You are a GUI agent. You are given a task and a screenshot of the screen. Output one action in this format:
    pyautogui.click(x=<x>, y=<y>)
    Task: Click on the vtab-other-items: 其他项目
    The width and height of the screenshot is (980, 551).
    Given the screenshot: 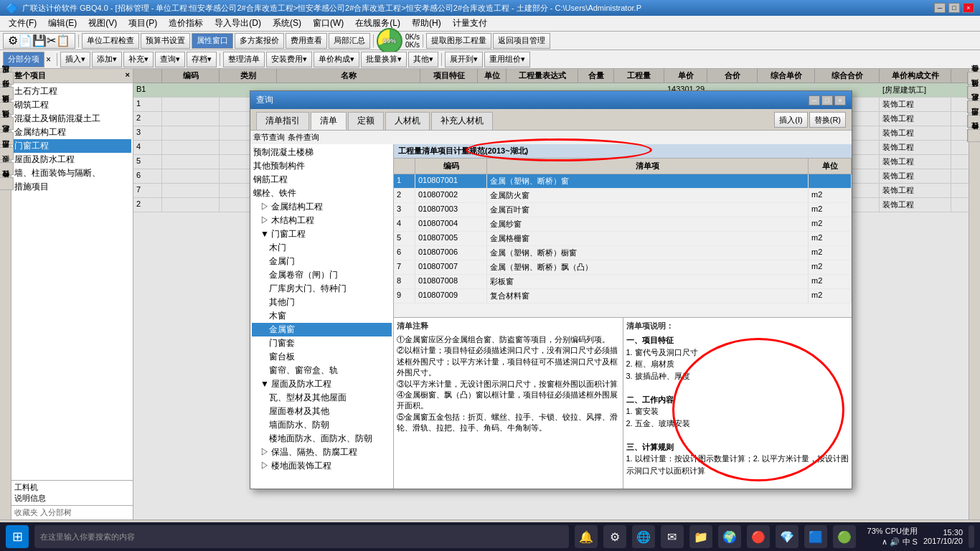 What is the action you would take?
    pyautogui.click(x=7, y=123)
    